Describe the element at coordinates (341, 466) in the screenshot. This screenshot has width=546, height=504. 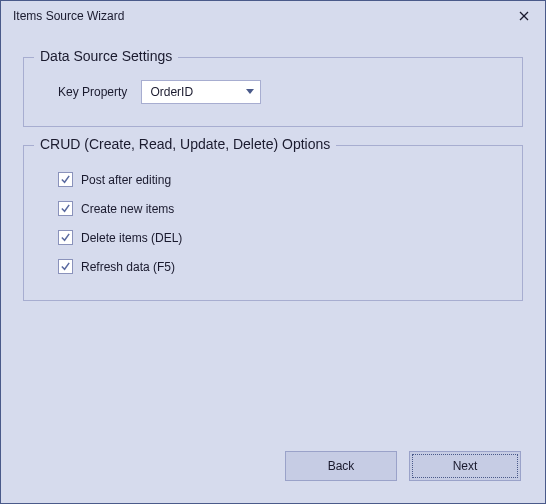
I see `back-button: Back` at that location.